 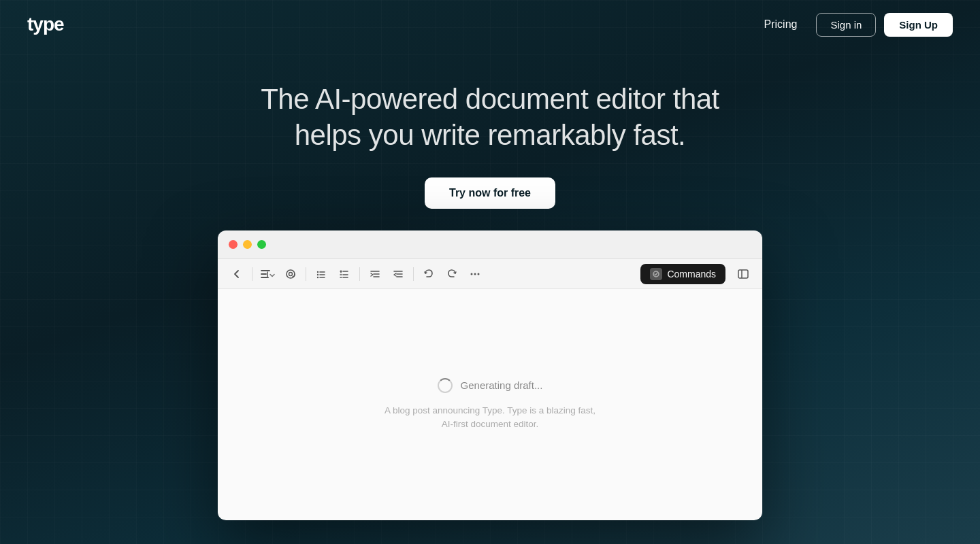 I want to click on nav-pricing-link: Pricing, so click(x=781, y=24).